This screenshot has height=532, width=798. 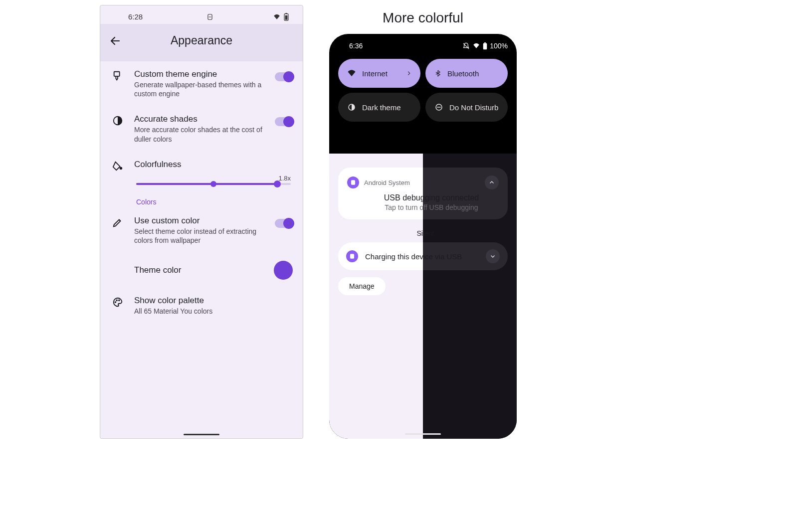 What do you see at coordinates (200, 74) in the screenshot?
I see `setting-title: Custom theme engine` at bounding box center [200, 74].